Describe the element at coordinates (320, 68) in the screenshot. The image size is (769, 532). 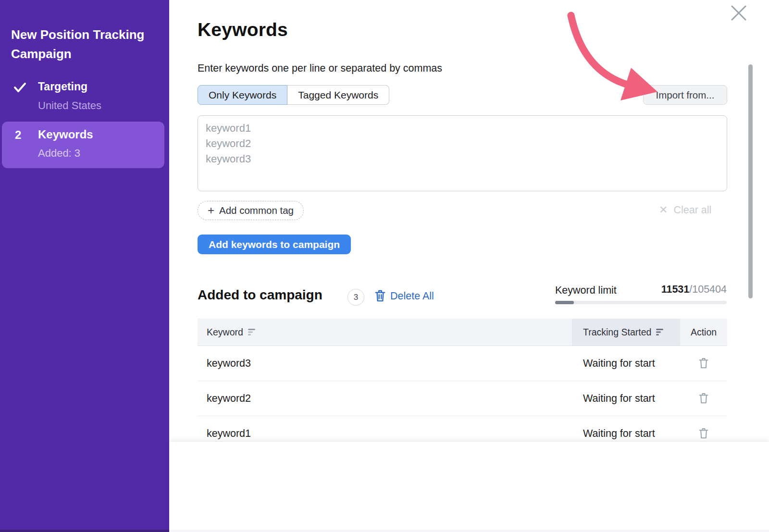
I see `keywords-hint-text: Enter keywords one per line or separated…` at that location.